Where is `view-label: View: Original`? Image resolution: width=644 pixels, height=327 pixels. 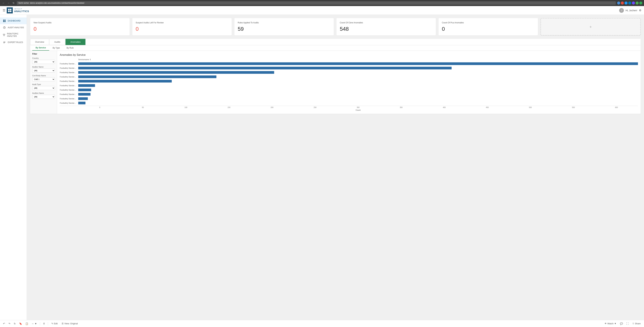 view-label: View: Original is located at coordinates (71, 323).